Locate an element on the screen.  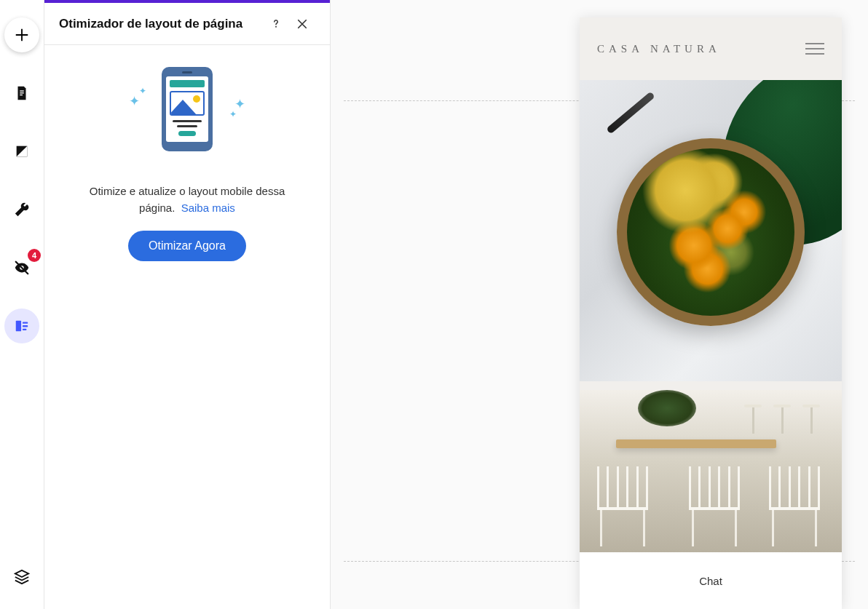
chat-link: Chat is located at coordinates (711, 581).